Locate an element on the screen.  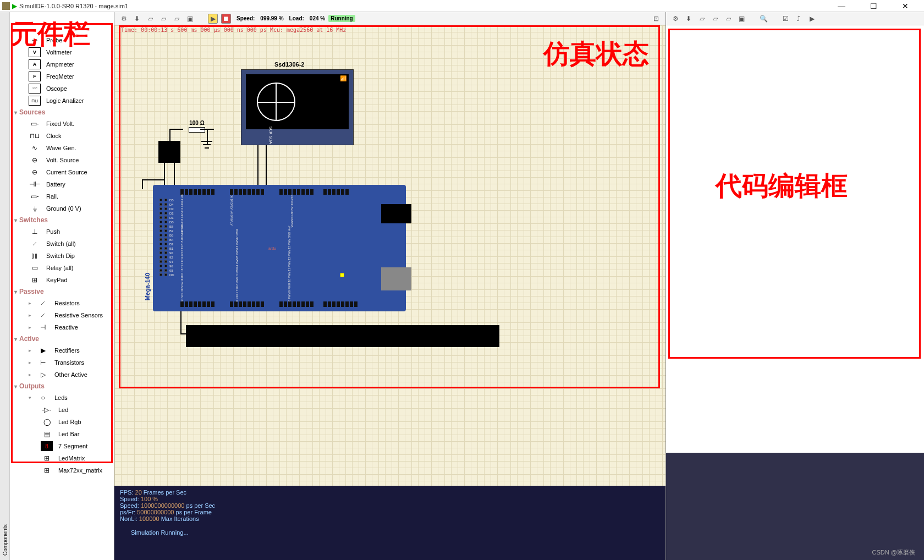
comp-transistors: ▸⊢Transistors is located at coordinates (62, 363).